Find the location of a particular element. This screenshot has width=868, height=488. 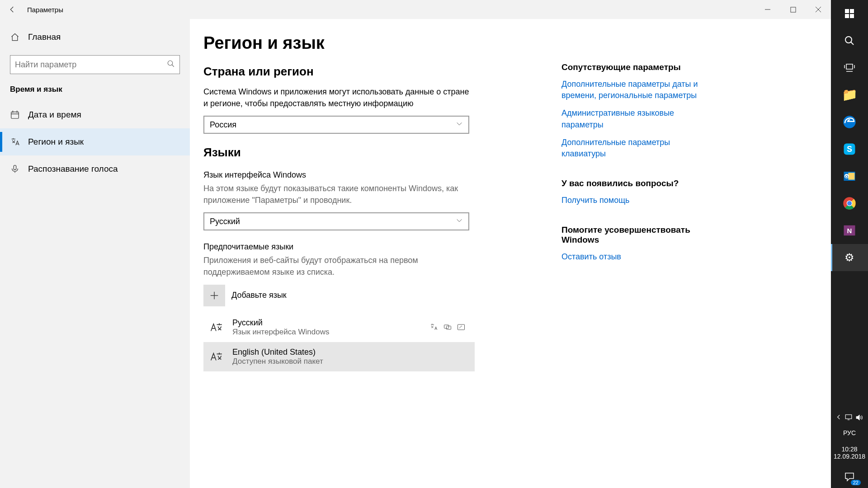

country-dropdown: Россия is located at coordinates (336, 125).